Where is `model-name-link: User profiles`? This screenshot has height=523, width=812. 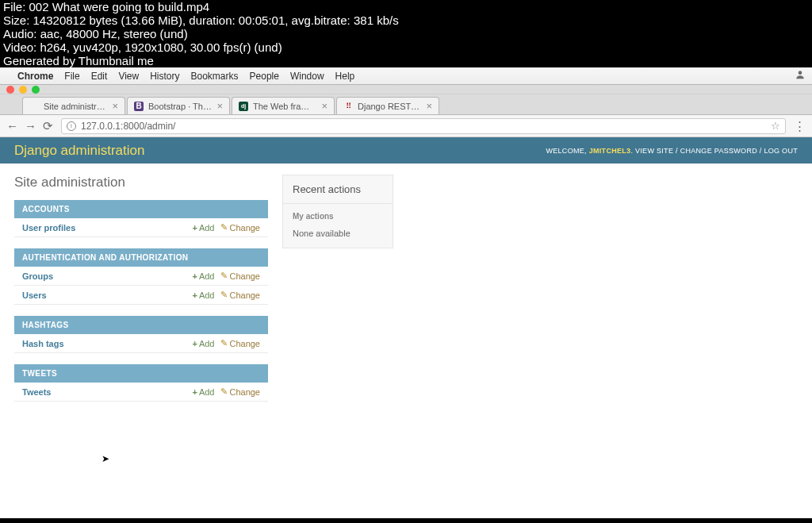 model-name-link: User profiles is located at coordinates (104, 228).